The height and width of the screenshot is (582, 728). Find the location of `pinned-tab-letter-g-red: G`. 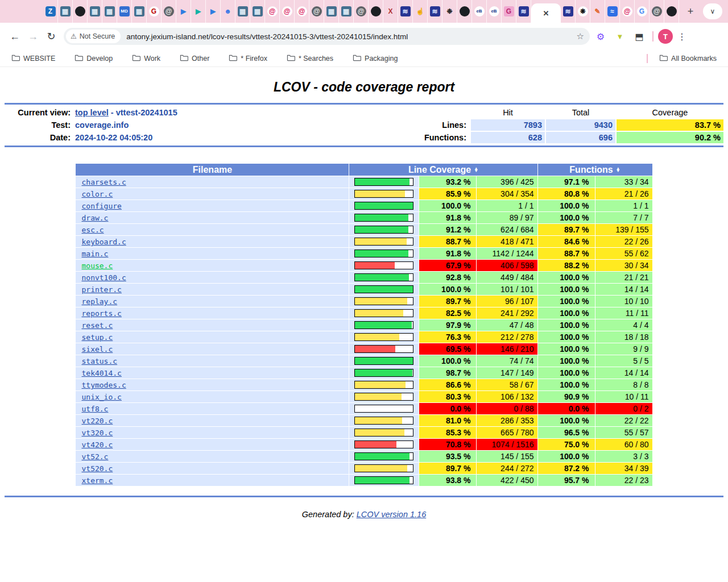

pinned-tab-letter-g-red: G is located at coordinates (154, 11).